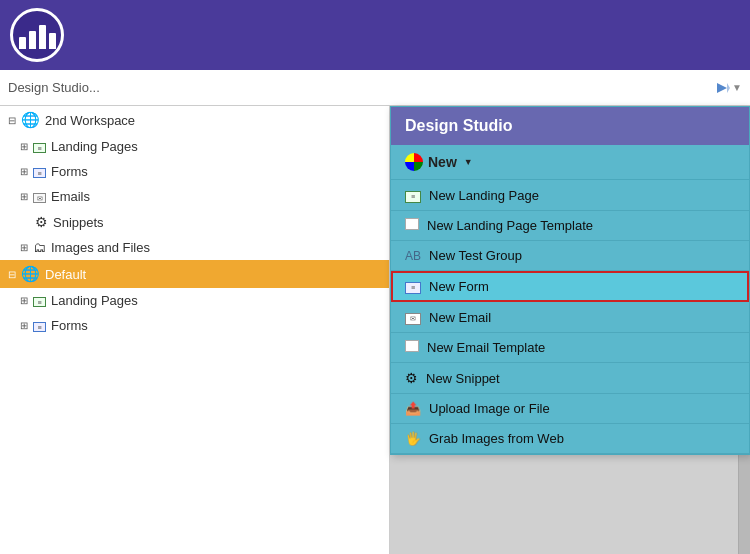 Image resolution: width=750 pixels, height=554 pixels. What do you see at coordinates (570, 318) in the screenshot?
I see `menu-item-new-email: ✉ New Email` at bounding box center [570, 318].